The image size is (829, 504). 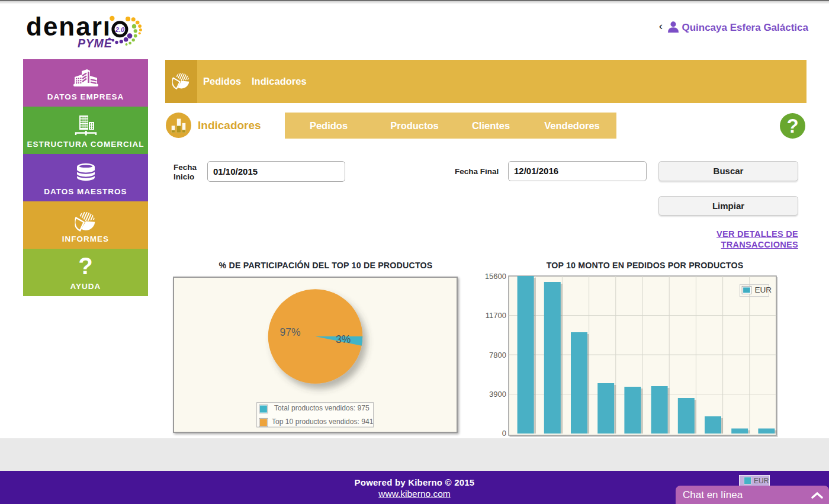 I want to click on svg-text: 11700, so click(x=496, y=315).